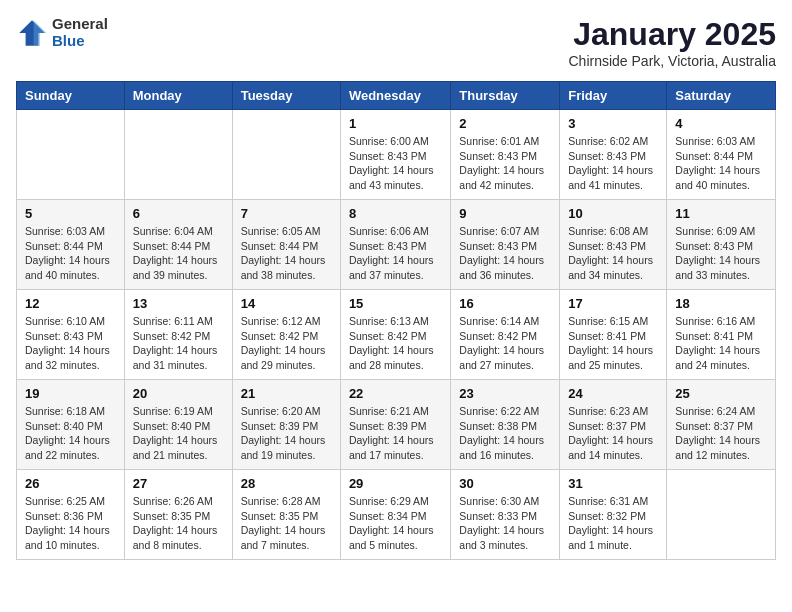 The image size is (792, 612). I want to click on calendar-week-3: 12Sunrise: 6:10 AMSunset: 8:43 PMDayligh…, so click(396, 335).